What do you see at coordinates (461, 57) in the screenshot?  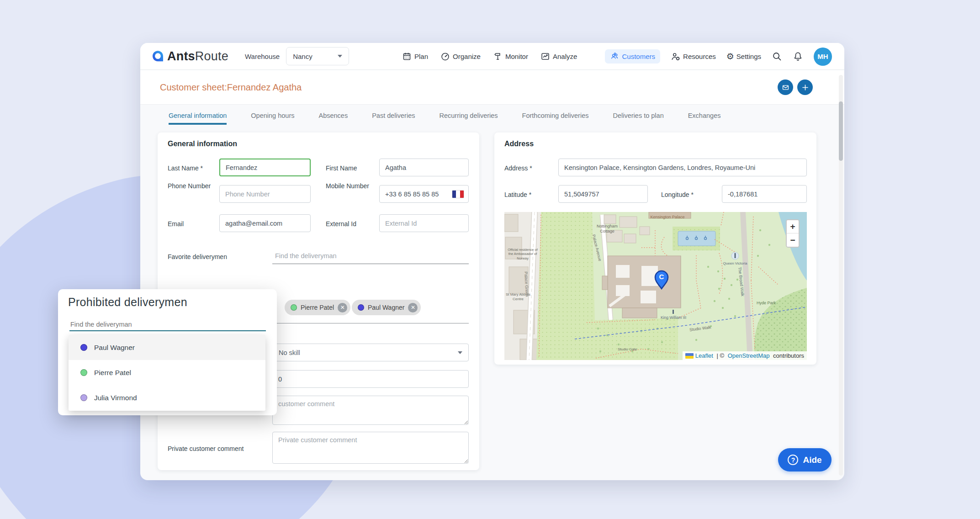 I see `menu-item-organize: Organize` at bounding box center [461, 57].